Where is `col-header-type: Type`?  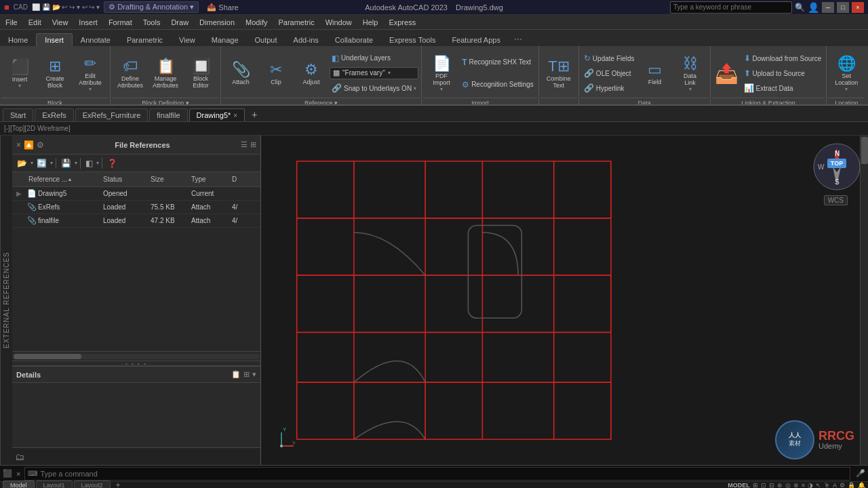
col-header-type: Type is located at coordinates (209, 179).